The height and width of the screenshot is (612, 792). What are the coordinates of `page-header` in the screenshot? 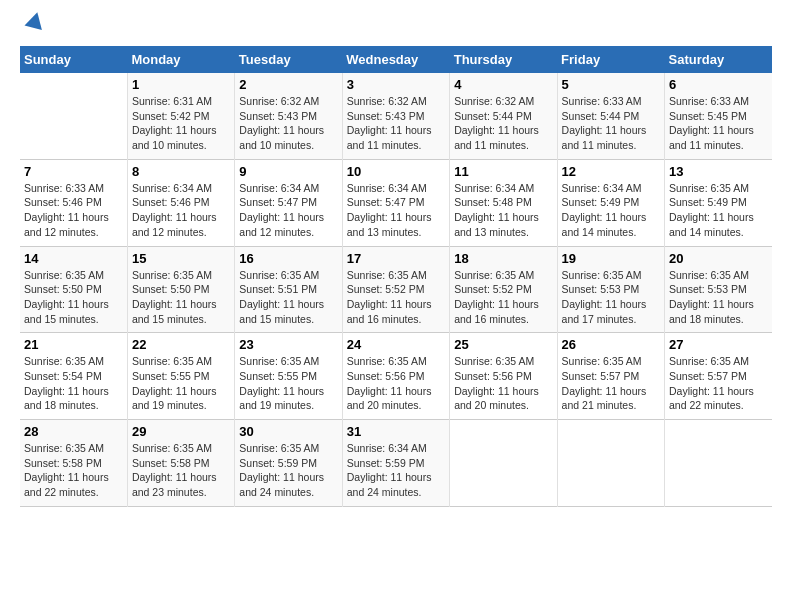 It's located at (396, 28).